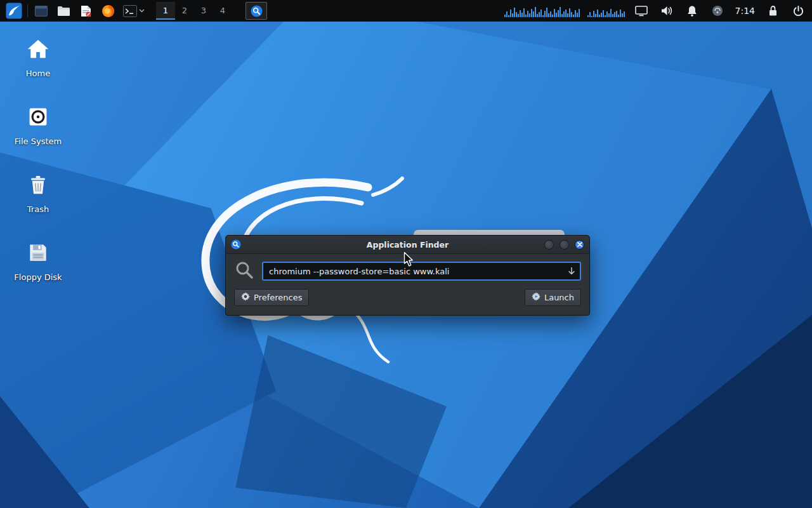 Image resolution: width=812 pixels, height=508 pixels. What do you see at coordinates (28, 11) in the screenshot?
I see `panel-separator` at bounding box center [28, 11].